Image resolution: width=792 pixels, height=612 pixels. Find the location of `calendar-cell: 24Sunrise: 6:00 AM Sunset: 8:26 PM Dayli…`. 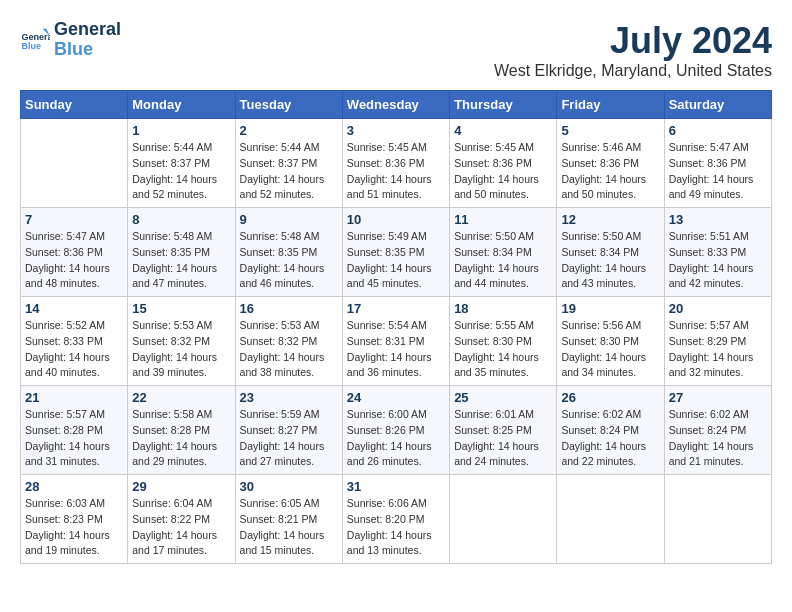

calendar-cell: 24Sunrise: 6:00 AM Sunset: 8:26 PM Dayli… is located at coordinates (396, 430).